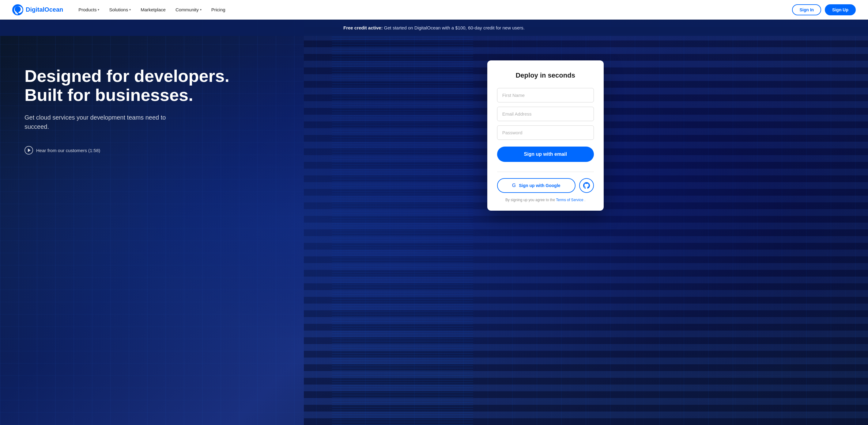 The image size is (868, 425). I want to click on email-group, so click(545, 114).